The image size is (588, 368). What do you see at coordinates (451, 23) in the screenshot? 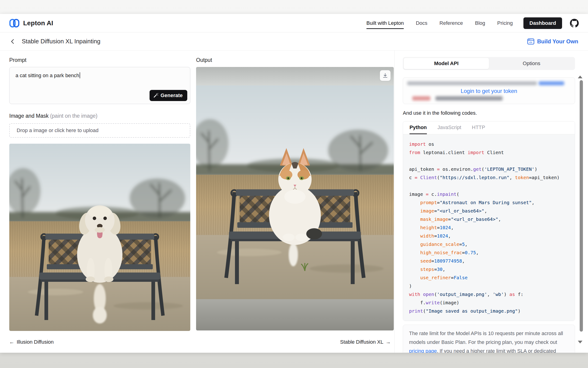
I see `nav-reference: Reference` at bounding box center [451, 23].